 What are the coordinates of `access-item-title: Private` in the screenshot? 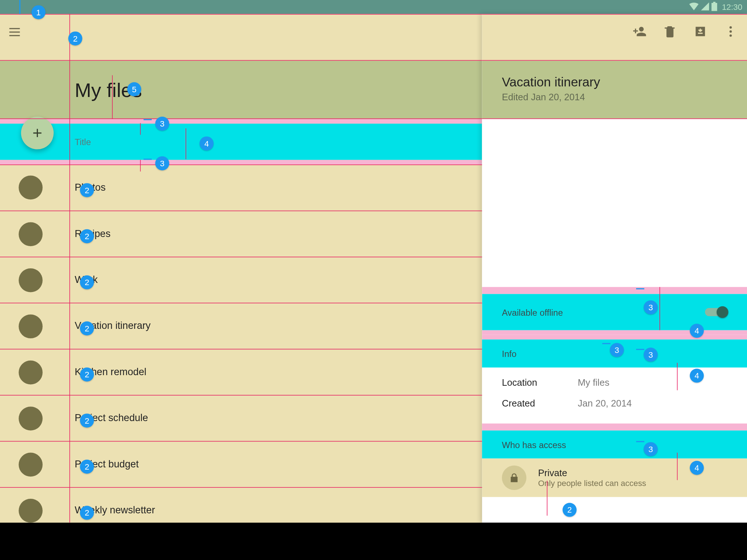 It's located at (592, 473).